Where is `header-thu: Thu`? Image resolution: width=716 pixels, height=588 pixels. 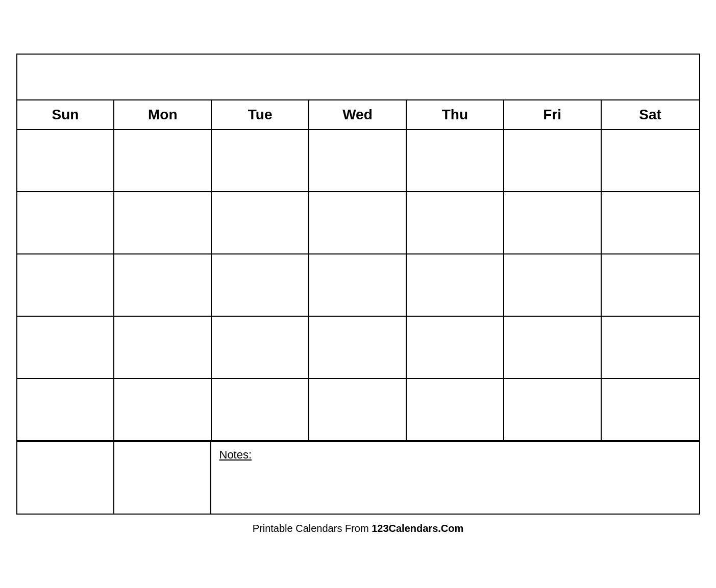
header-thu: Thu is located at coordinates (455, 115).